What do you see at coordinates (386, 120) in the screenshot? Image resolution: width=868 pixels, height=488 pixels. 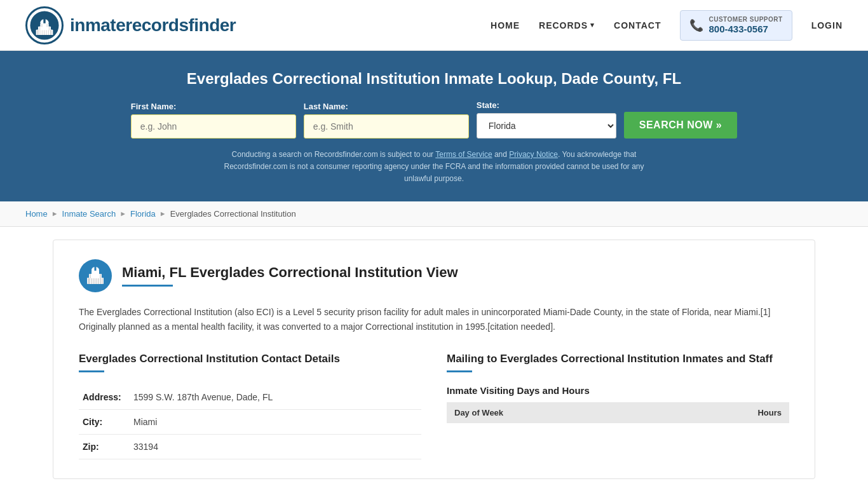 I see `last-name-group: Last Name:` at bounding box center [386, 120].